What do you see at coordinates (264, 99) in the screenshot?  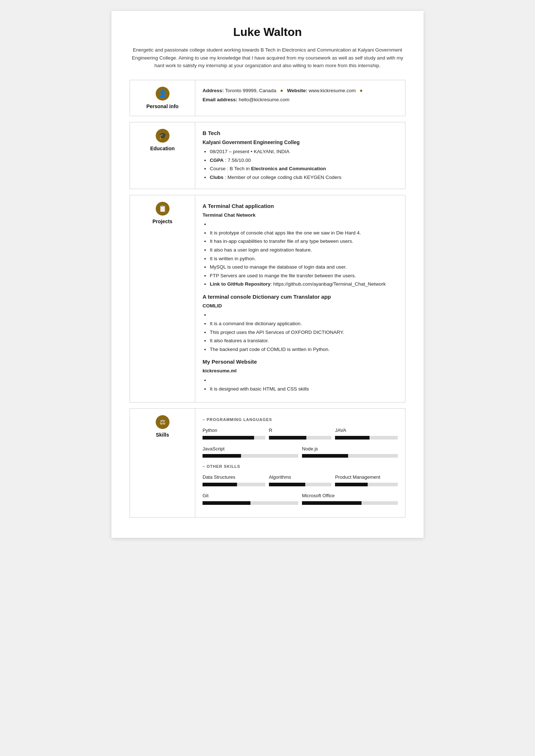 I see `email-value: hello@kickresume.com` at bounding box center [264, 99].